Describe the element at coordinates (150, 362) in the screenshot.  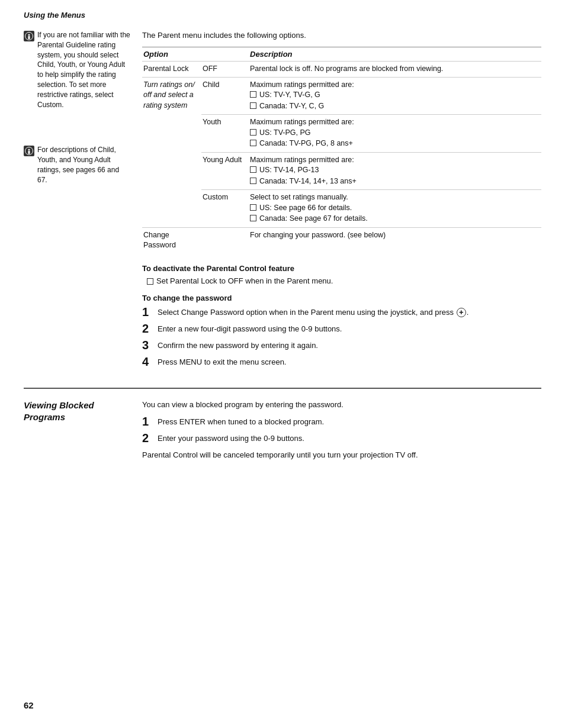
I see `step-number-4: 4` at that location.